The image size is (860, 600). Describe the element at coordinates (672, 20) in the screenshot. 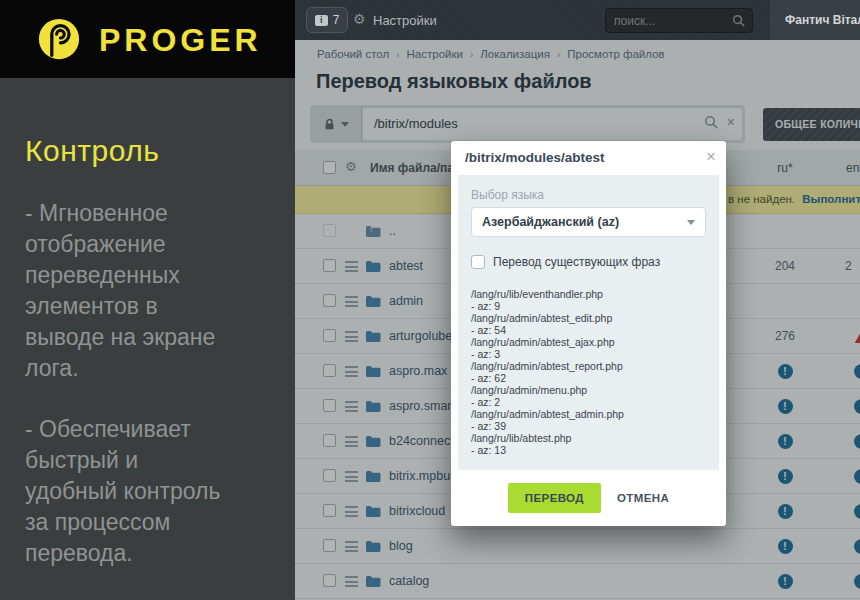

I see `global-search-input` at that location.